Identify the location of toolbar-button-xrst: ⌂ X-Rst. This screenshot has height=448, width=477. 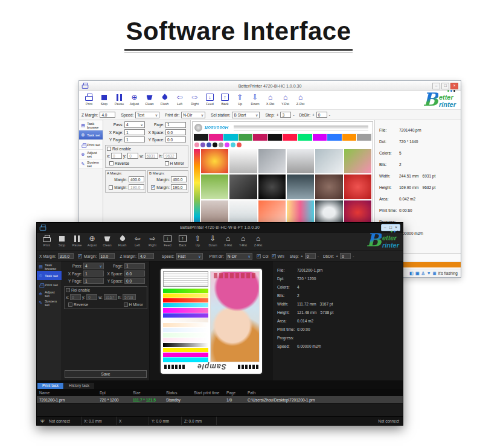
(271, 99).